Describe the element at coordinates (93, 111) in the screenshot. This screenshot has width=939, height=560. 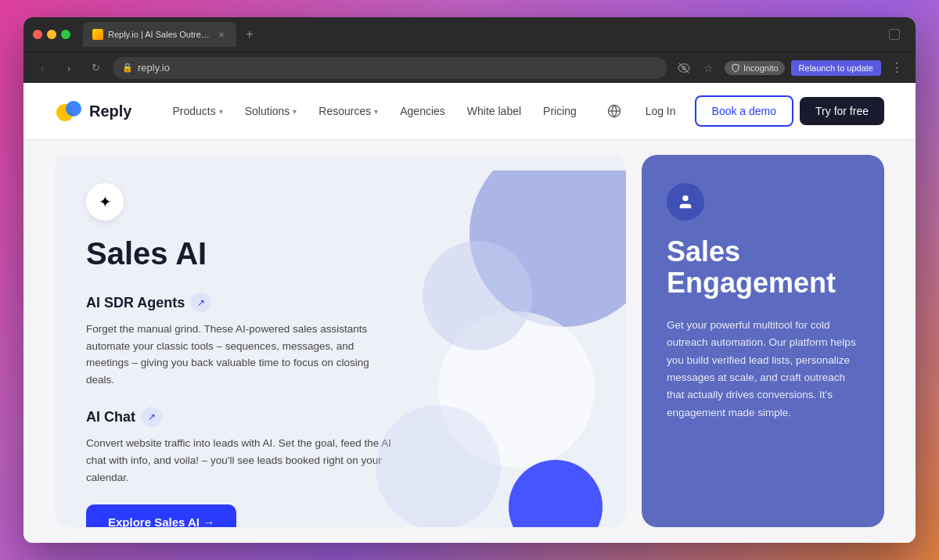
I see `logo-area: Reply` at that location.